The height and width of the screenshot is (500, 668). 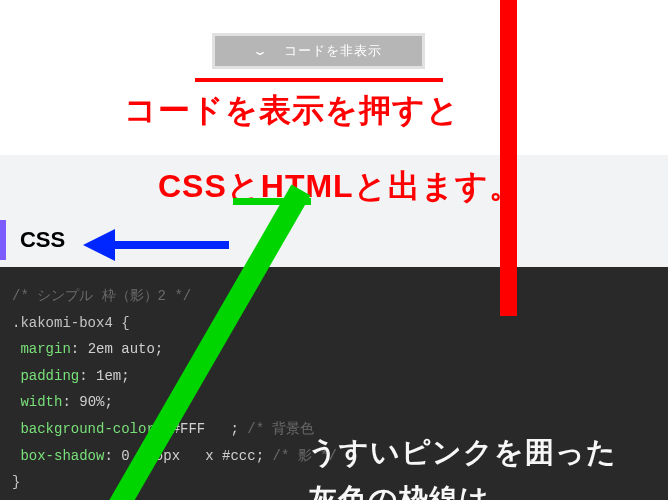 I want to click on overlay-line-2: 灰色の枠線は, so click(x=399, y=488).